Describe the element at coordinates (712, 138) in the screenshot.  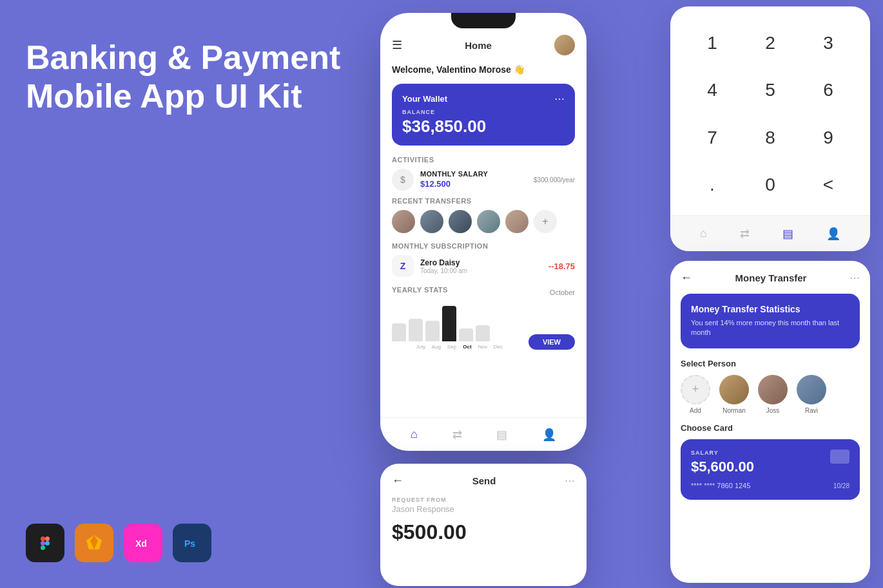
I see `numpad-key-7: 7` at that location.